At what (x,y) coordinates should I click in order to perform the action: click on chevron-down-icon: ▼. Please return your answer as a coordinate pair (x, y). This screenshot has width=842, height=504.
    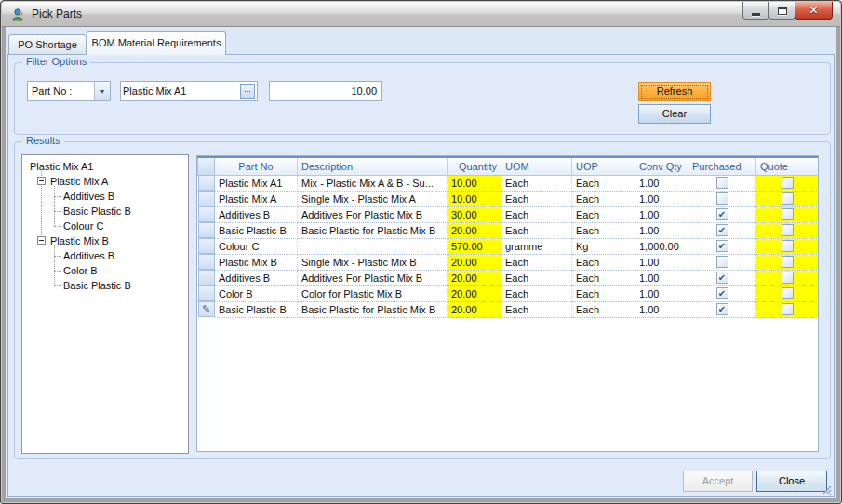
    Looking at the image, I should click on (102, 91).